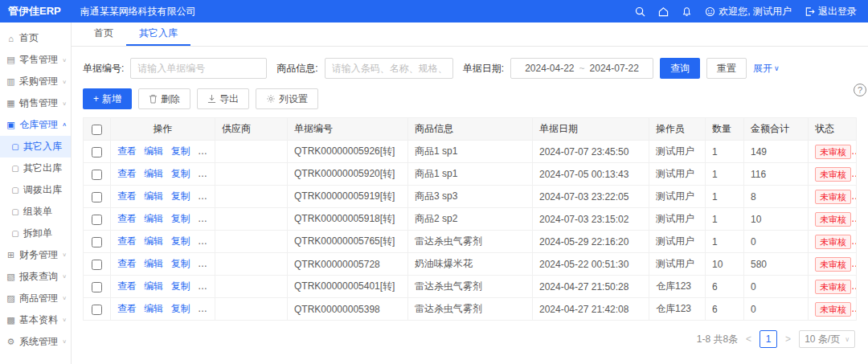  What do you see at coordinates (199, 68) in the screenshot?
I see `doc-no-input` at bounding box center [199, 68].